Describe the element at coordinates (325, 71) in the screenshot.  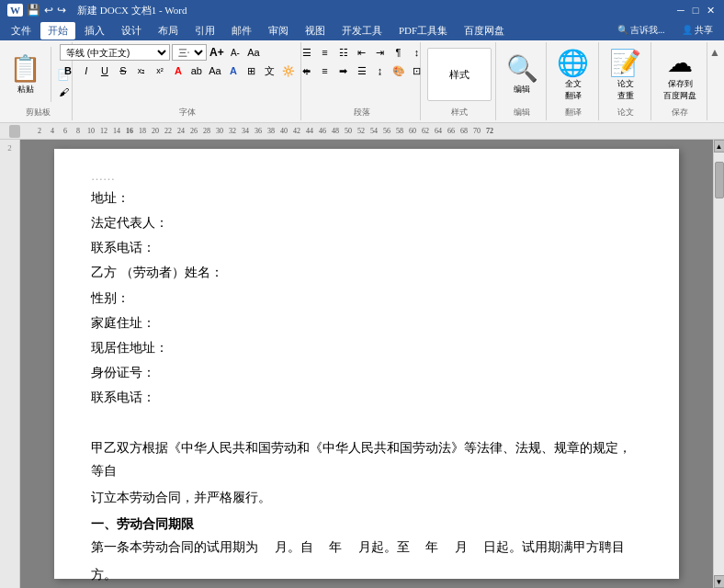
I see `align-center-button: ≡` at that location.